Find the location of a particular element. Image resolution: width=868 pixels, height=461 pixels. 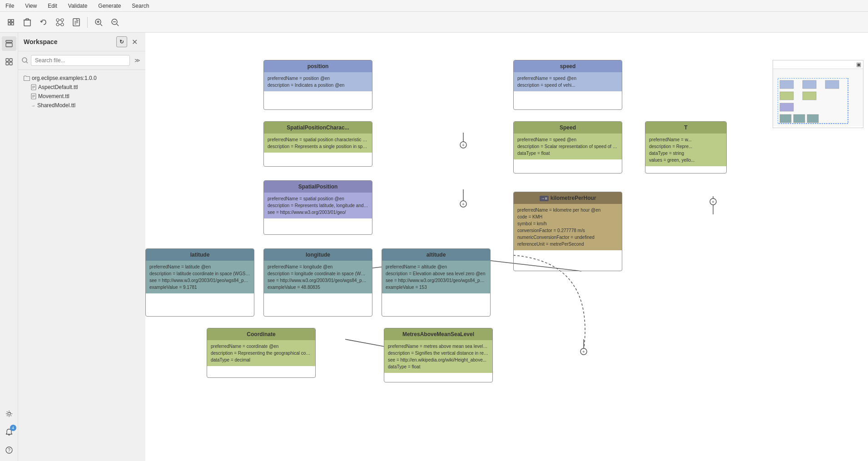

node-property: values = green, yello... is located at coordinates (686, 160).